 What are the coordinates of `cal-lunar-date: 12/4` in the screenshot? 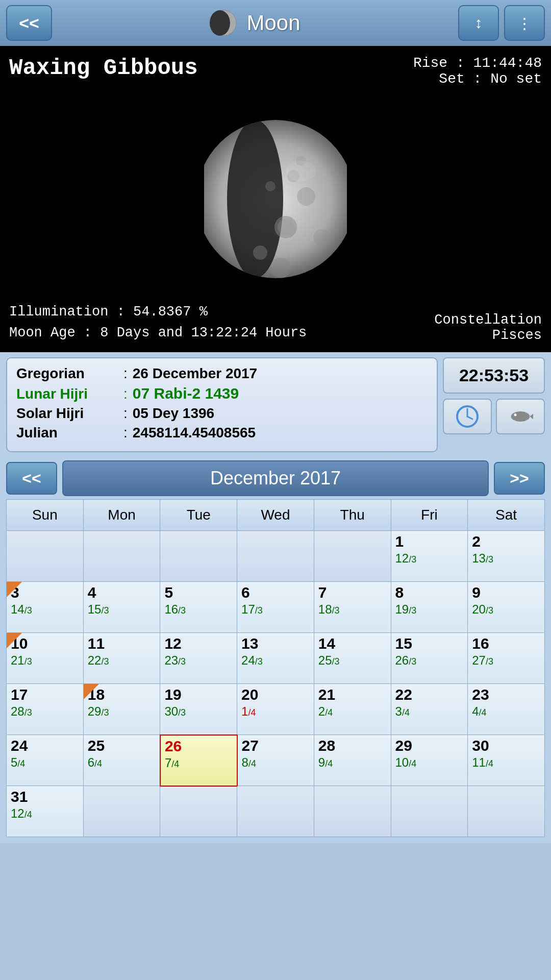 It's located at (45, 814).